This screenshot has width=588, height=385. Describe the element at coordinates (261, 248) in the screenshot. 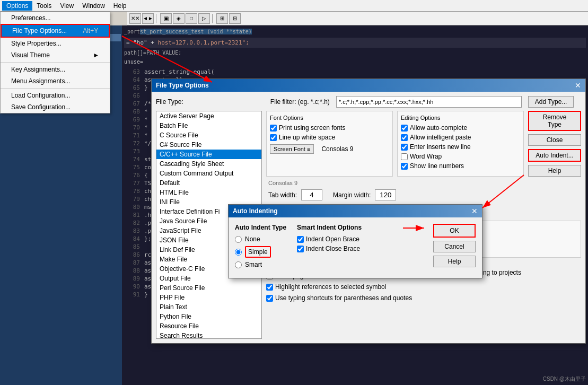

I see `auto-indent-type-section: Auto Indent Type None Simple Smart` at that location.